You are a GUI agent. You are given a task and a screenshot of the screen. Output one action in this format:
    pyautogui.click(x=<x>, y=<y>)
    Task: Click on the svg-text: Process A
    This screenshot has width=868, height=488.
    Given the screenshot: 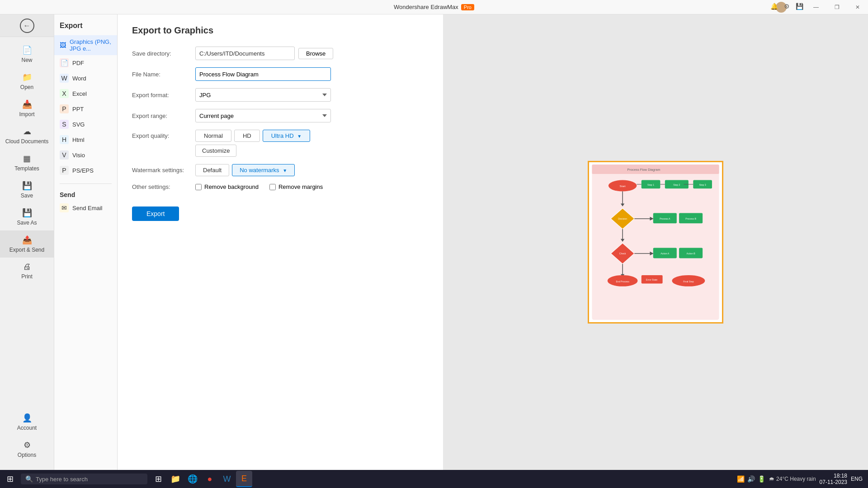 What is the action you would take?
    pyautogui.click(x=665, y=219)
    